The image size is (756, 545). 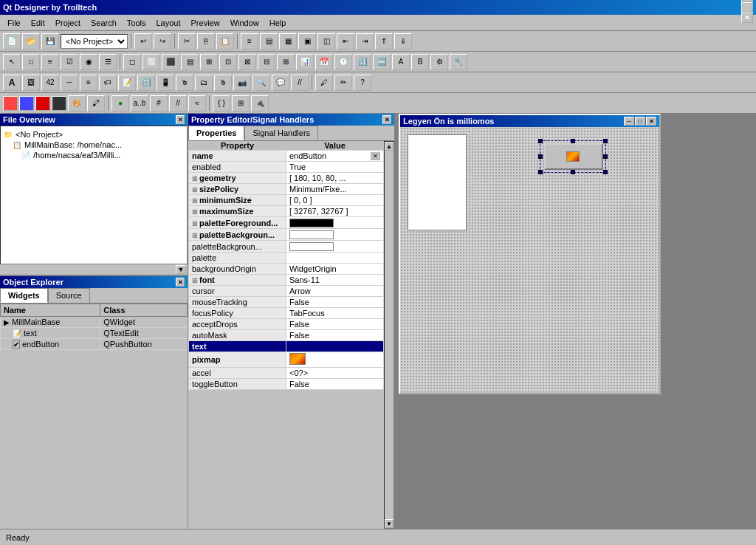 I want to click on menu-search: Search, so click(x=103, y=23).